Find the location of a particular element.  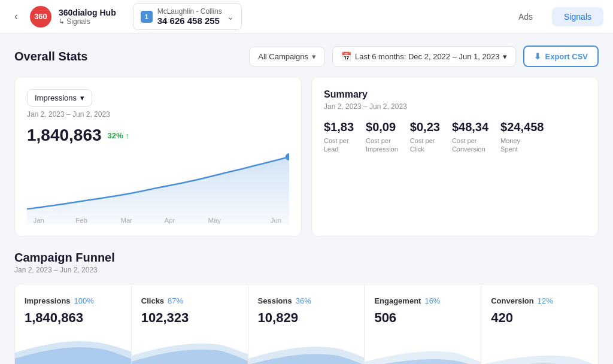

account-name: McLaughlin - Collins is located at coordinates (190, 11).